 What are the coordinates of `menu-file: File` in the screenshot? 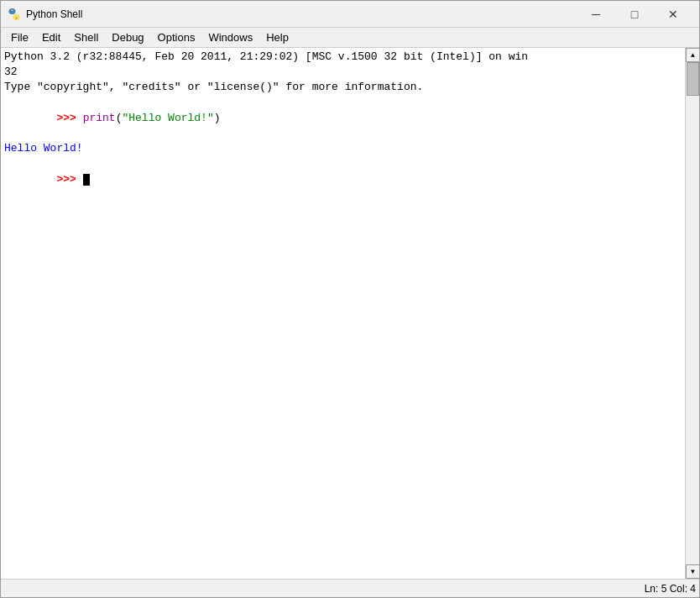 It's located at (20, 37).